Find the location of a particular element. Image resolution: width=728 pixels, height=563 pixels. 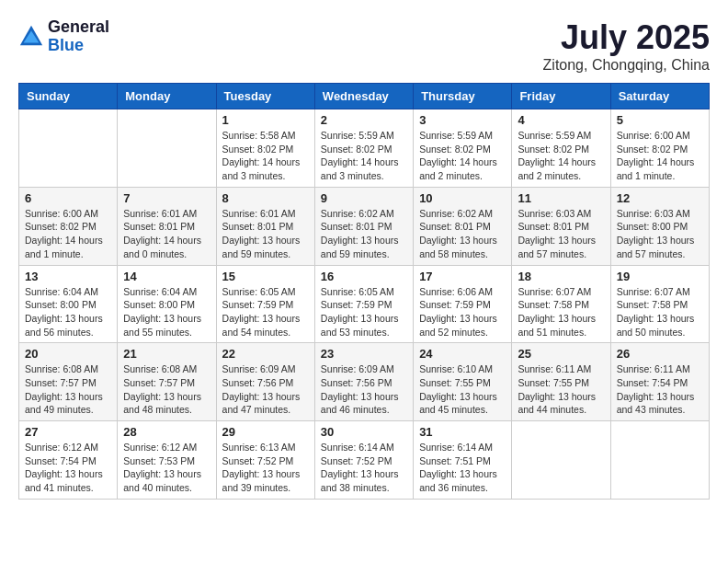

day-number: 2 is located at coordinates (364, 120).